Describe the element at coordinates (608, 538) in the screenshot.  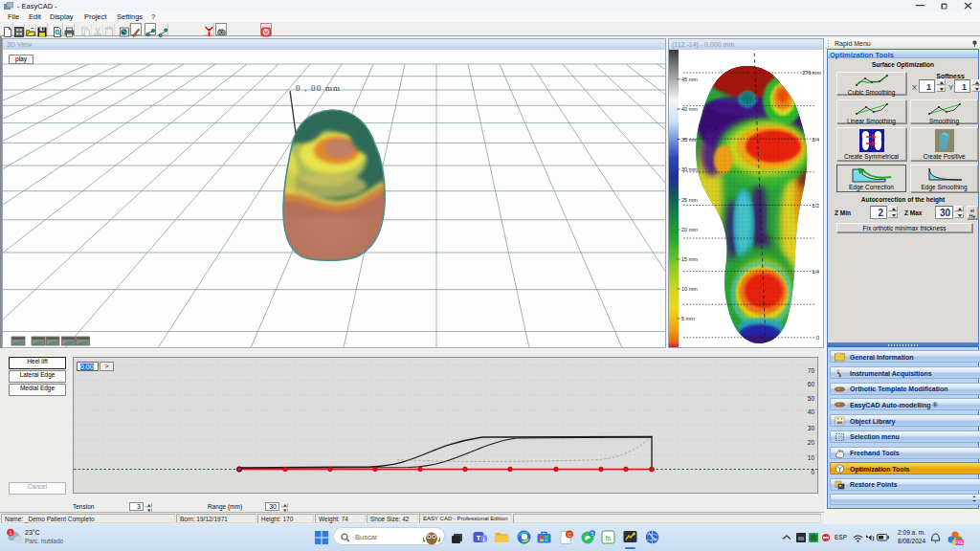
I see `svg-text: fs` at that location.